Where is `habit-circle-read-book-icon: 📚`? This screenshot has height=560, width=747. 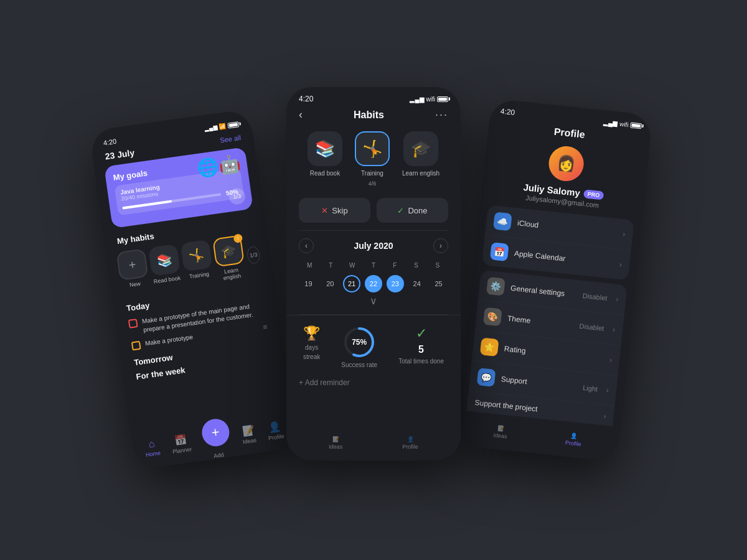 habit-circle-read-book-icon: 📚 is located at coordinates (325, 149).